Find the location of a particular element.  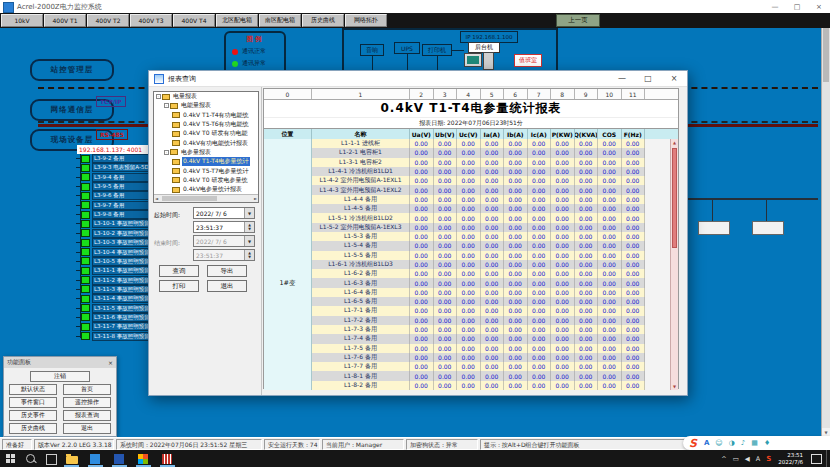

dialog-titlebar: 报表查询 — □ × is located at coordinates (418, 79).